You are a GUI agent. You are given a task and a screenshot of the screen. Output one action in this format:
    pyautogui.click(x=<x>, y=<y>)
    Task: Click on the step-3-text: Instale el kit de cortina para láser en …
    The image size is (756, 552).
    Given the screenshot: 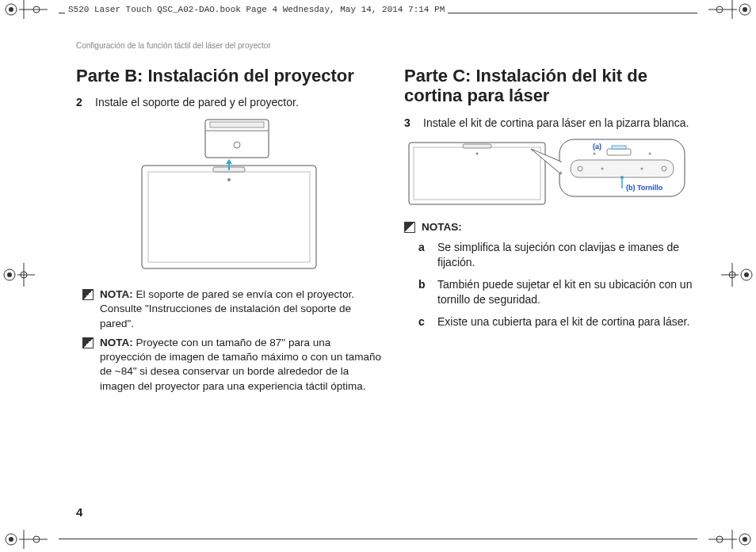 What is the action you would take?
    pyautogui.click(x=567, y=124)
    